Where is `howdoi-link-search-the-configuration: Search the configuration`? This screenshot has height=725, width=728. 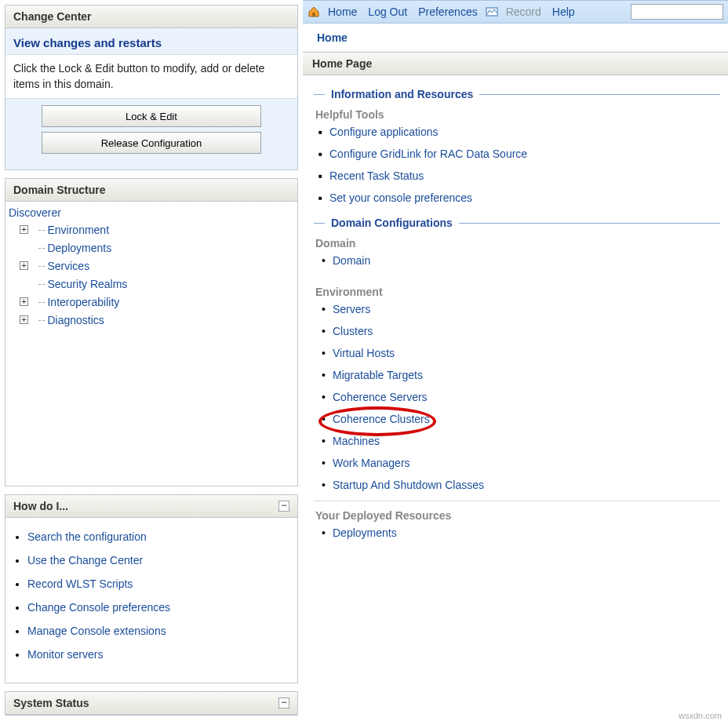
howdoi-link-search-the-configuration: Search the configuration is located at coordinates (87, 537).